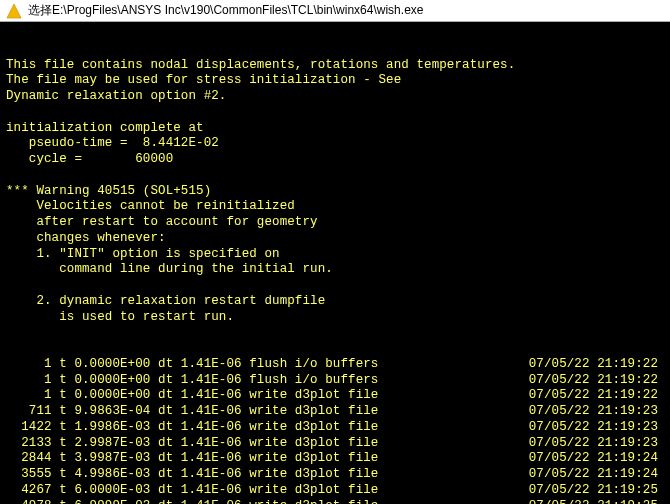 This screenshot has height=504, width=670. I want to click on log-left: 2844 t 3.9987E-03 dt 1.41E-06 write d3pl…, so click(192, 459).